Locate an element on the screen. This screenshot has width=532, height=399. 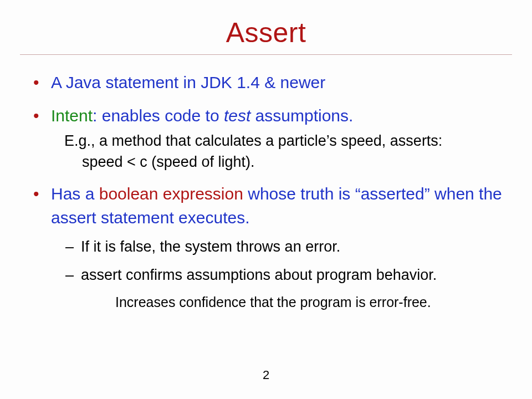
bullet-2-test: test is located at coordinates (237, 115).